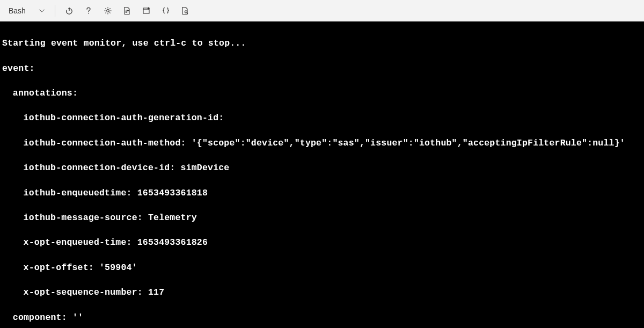 The width and height of the screenshot is (644, 328). I want to click on toolbar-separator, so click(55, 11).